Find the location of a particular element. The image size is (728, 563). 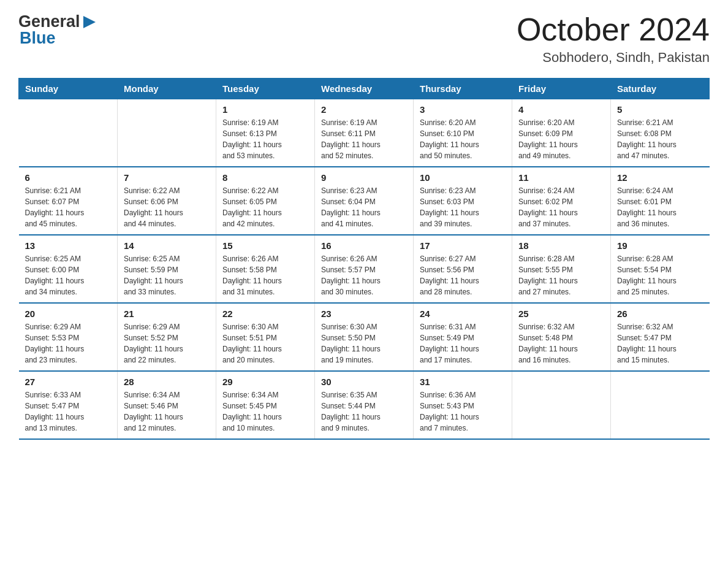

day-info: Sunrise: 6:24 AM Sunset: 6:01 PM Dayligh… is located at coordinates (661, 207).